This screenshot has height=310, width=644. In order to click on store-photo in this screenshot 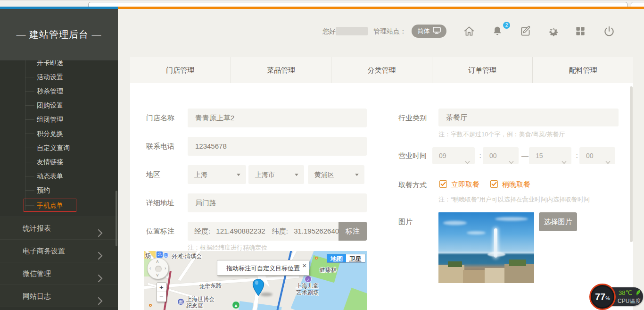, I will do `click(487, 248)`.